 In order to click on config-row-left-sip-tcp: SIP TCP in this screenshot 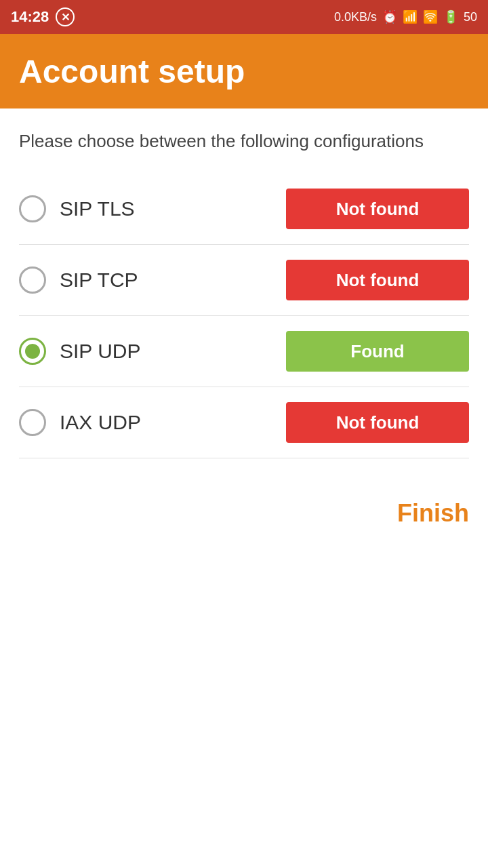, I will do `click(79, 280)`.